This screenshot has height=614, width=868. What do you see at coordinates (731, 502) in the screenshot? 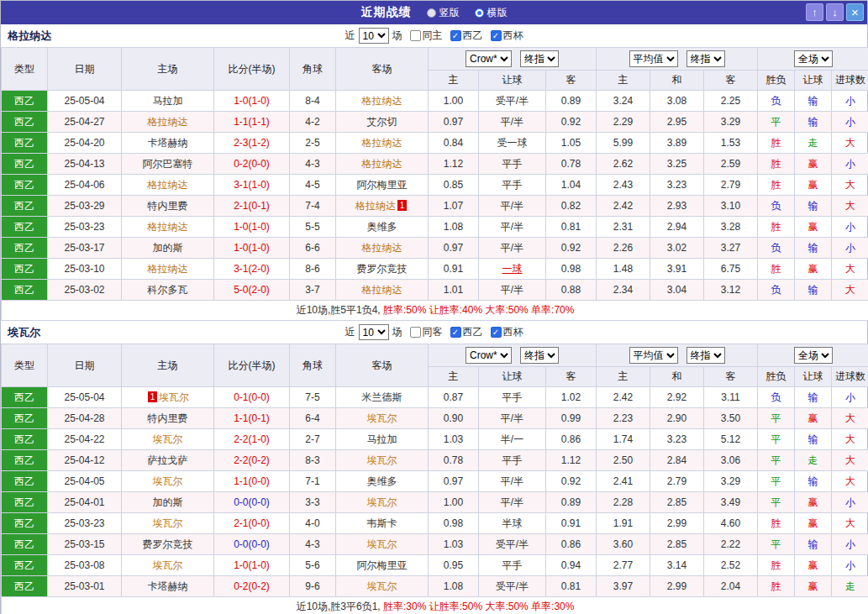
I see `avg-away-odds: 3.49` at bounding box center [731, 502].